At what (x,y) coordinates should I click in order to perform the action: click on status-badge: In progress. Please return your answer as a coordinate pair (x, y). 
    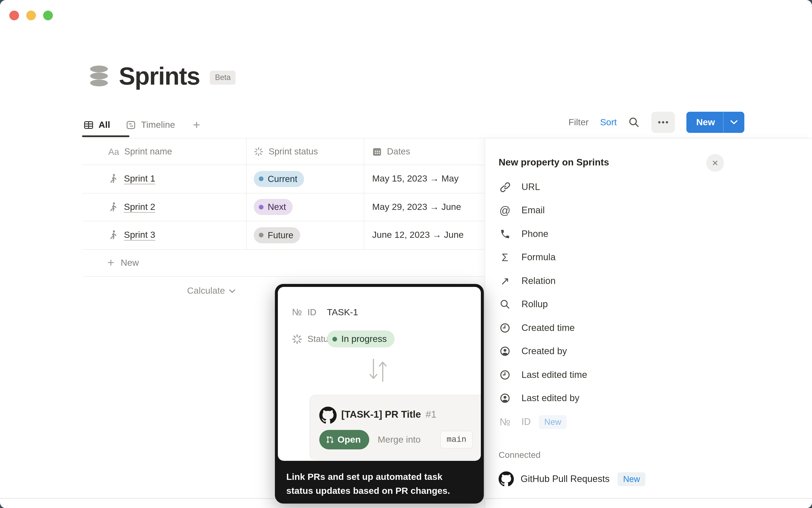
    Looking at the image, I should click on (361, 339).